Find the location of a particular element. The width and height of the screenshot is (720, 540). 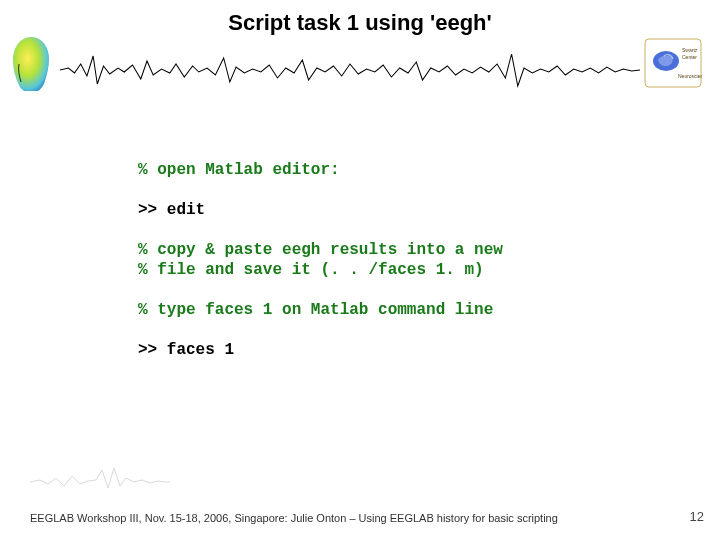

footer-text: EEGLAB Workshop III, Nov. 15-18, 2006, S… is located at coordinates (294, 518).